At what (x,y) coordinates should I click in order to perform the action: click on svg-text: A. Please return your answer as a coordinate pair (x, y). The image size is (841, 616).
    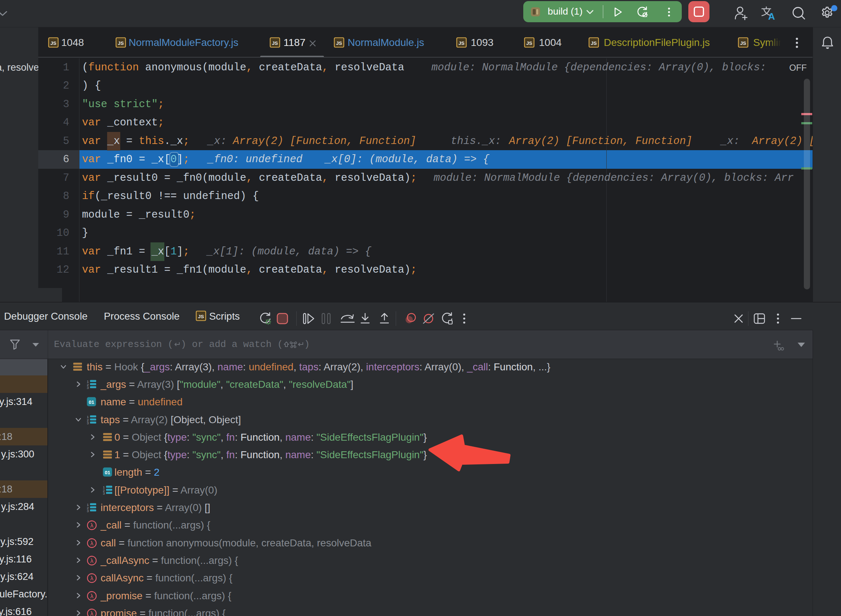
    Looking at the image, I should click on (772, 16).